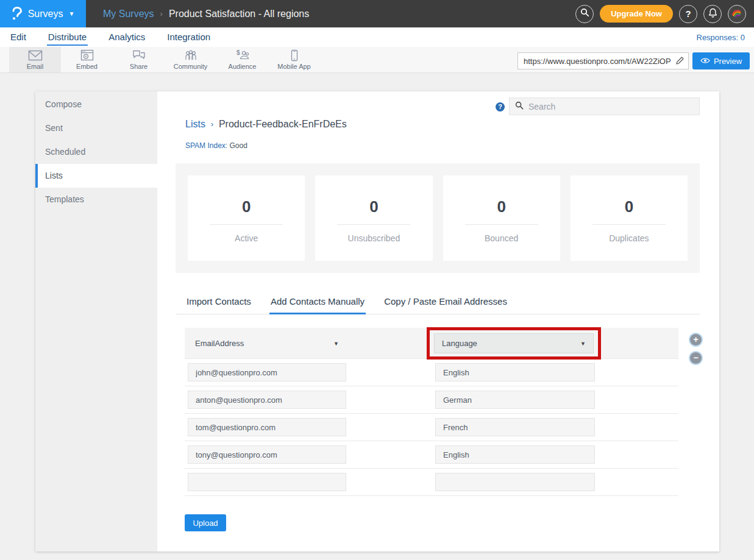 The width and height of the screenshot is (754, 560). I want to click on dollar-people-icon: $, so click(243, 55).